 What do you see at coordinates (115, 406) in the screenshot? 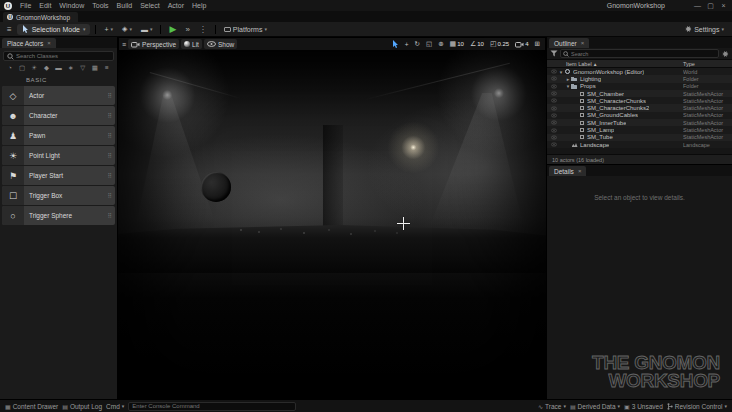
I see `cmd-dropdown: Cmd ▾` at bounding box center [115, 406].